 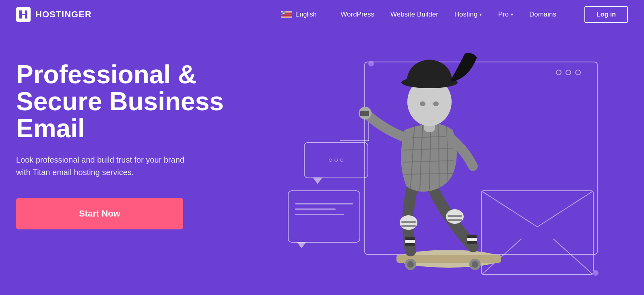 I want to click on hero-title: Professional & Secure Business Email, so click(x=123, y=102).